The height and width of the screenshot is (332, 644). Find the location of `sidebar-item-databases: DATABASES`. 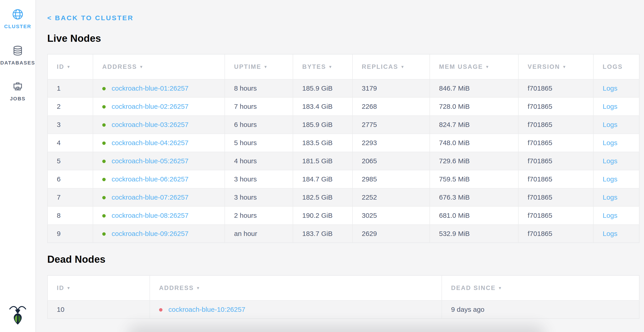

sidebar-item-databases: DATABASES is located at coordinates (18, 55).